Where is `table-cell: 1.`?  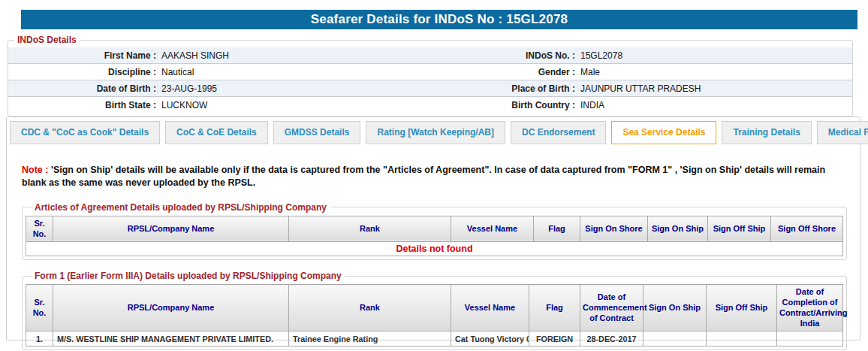
table-cell: 1. is located at coordinates (40, 339).